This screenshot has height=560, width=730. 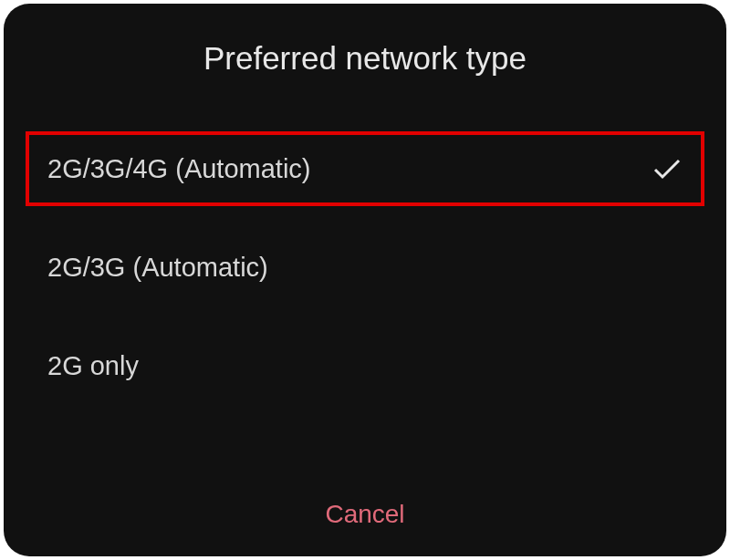 I want to click on checkmark-icon, so click(x=667, y=169).